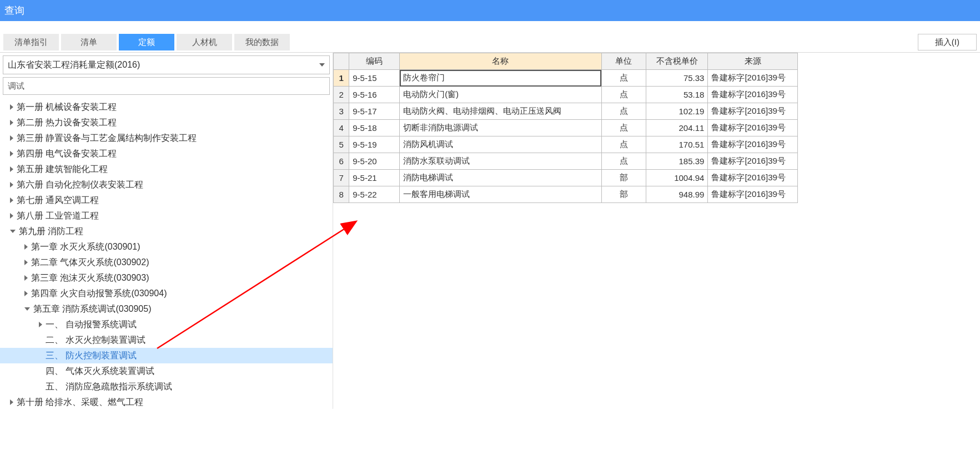 This screenshot has height=471, width=980. Describe the element at coordinates (167, 402) in the screenshot. I see `tree-item: 第十册 给排水、采暖、燃气工程` at that location.